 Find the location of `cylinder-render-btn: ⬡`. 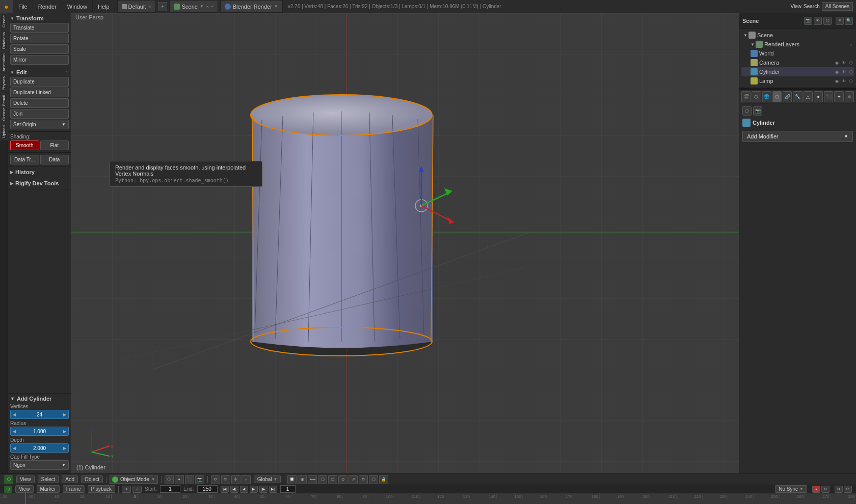

cylinder-render-btn: ⬡ is located at coordinates (851, 72).